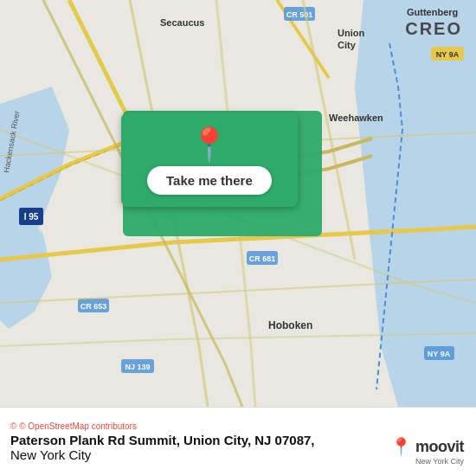 Image resolution: width=476 pixels, height=476 pixels. Describe the element at coordinates (263, 259) in the screenshot. I see `svg-text: CR 681` at that location.